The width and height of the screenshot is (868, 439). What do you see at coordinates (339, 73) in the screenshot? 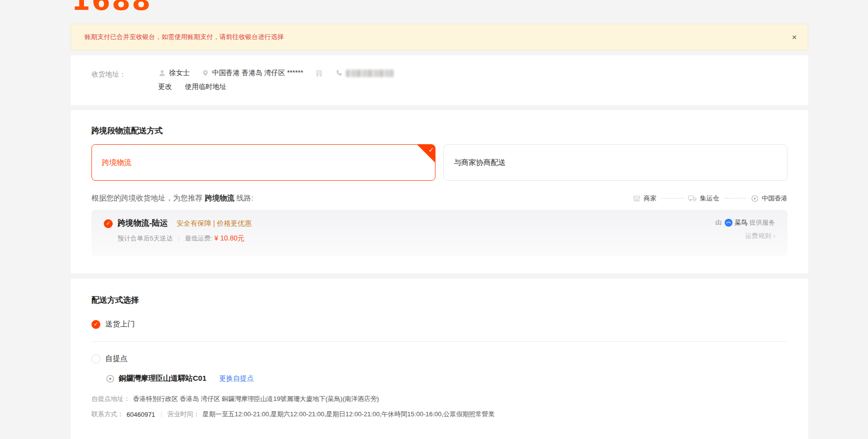
I see `phone-icon` at bounding box center [339, 73].